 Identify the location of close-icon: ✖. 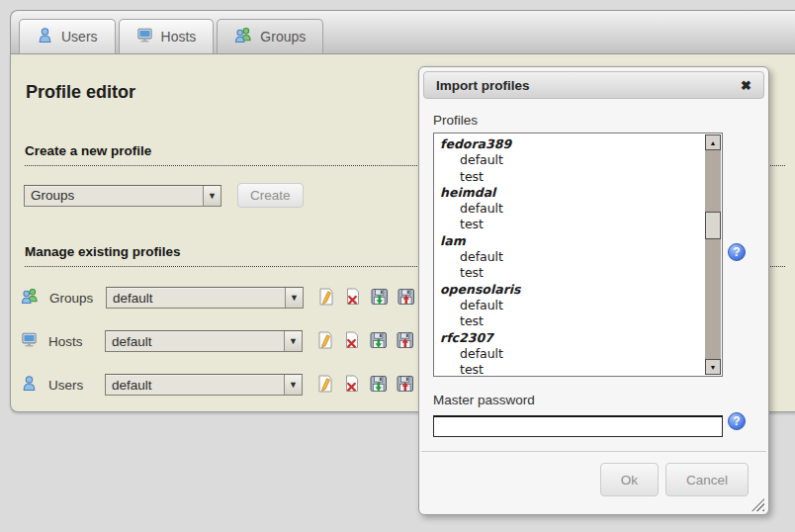
(746, 85).